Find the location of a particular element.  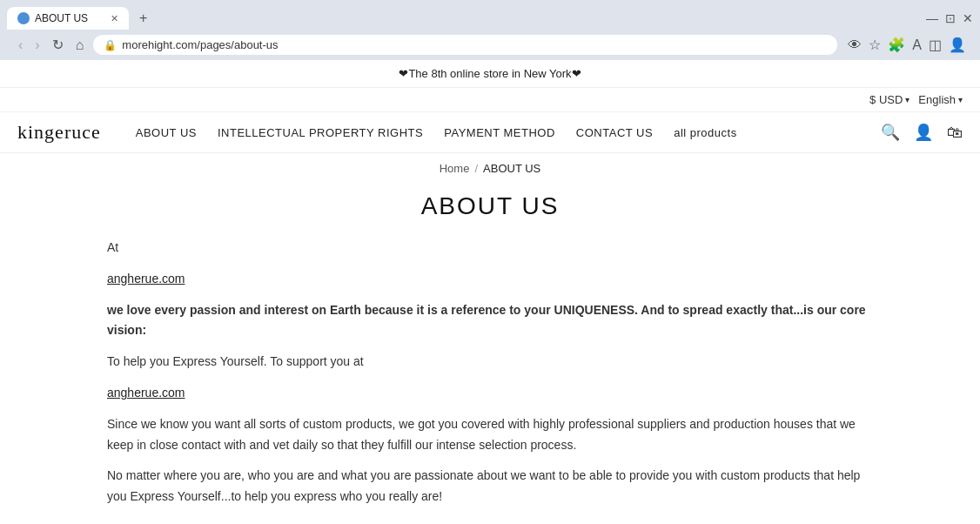

breadcrumb: Home / ABOUT US is located at coordinates (490, 169).